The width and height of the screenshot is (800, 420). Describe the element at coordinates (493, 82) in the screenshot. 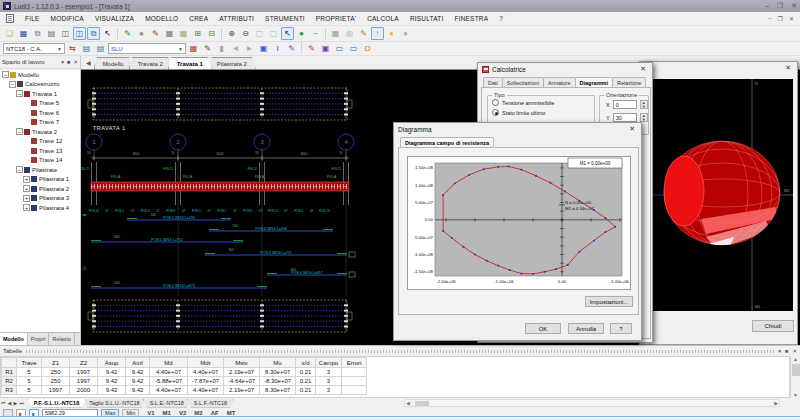

I see `calc-tab-dati: Dati` at that location.